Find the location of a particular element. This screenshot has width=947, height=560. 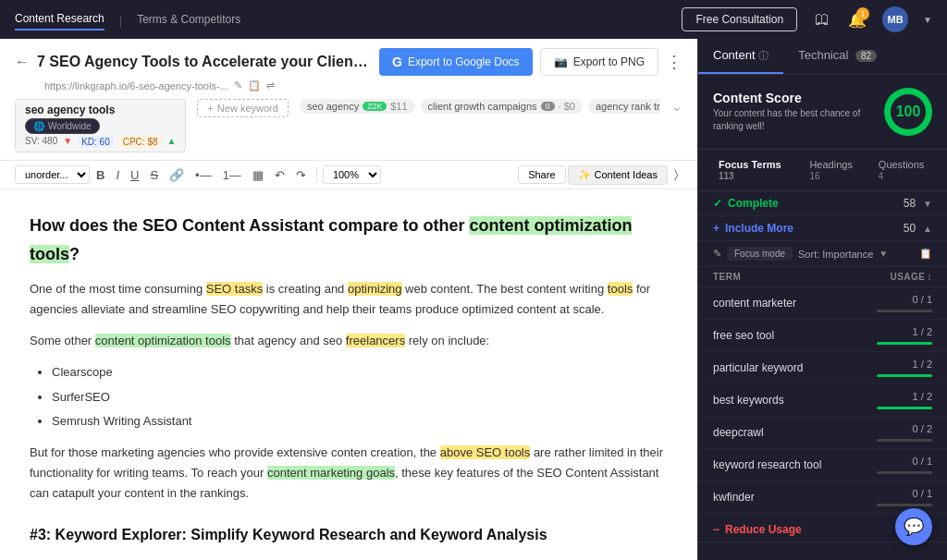

content-para-4: The Keyword Explorer provides the accura… is located at coordinates (349, 558).